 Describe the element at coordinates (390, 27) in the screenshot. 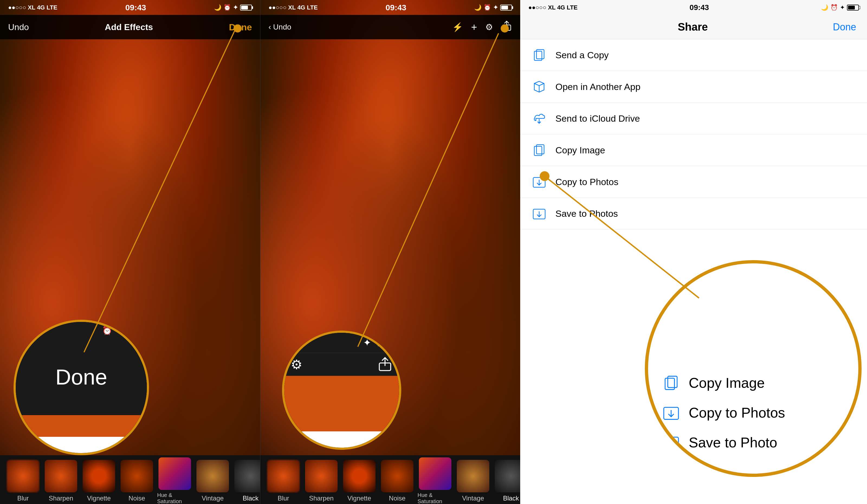

I see `nav-bar-2: ‹ Undo ⚡ + ⚙` at that location.